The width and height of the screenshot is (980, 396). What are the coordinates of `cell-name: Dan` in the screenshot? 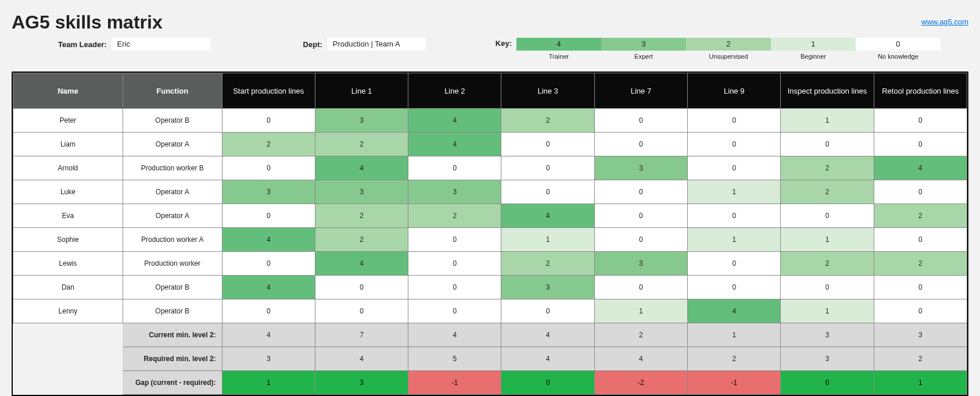 It's located at (69, 287).